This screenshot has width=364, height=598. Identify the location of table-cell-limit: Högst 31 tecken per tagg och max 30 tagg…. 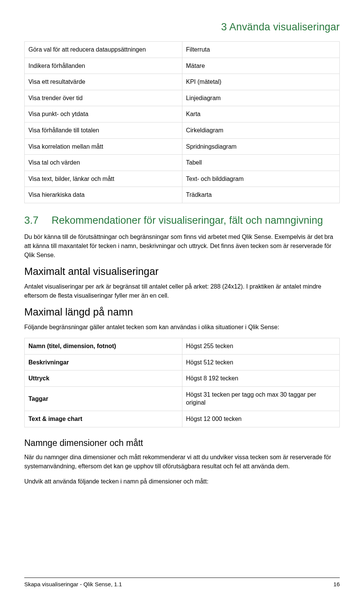
(261, 399).